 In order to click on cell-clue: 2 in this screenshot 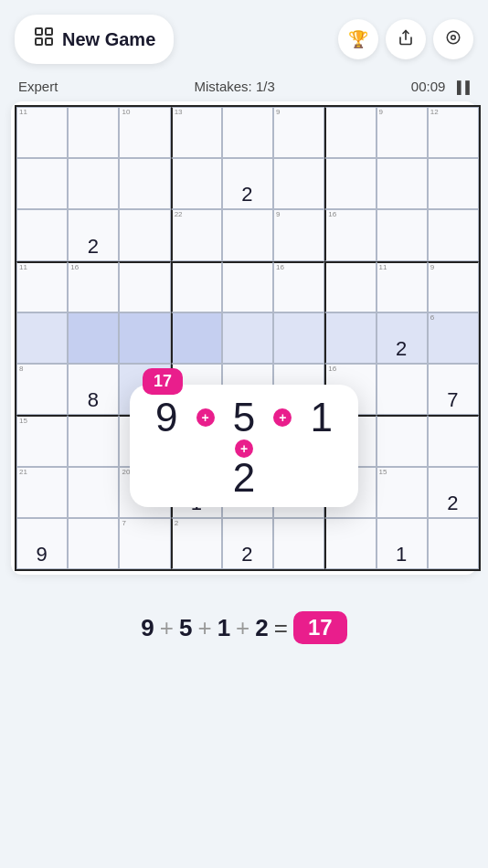, I will do `click(176, 524)`.